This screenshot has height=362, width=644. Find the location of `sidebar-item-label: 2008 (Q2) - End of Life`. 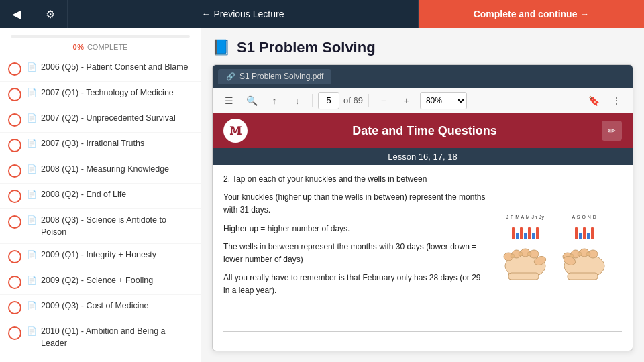

sidebar-item-label: 2008 (Q2) - End of Life is located at coordinates (83, 195).